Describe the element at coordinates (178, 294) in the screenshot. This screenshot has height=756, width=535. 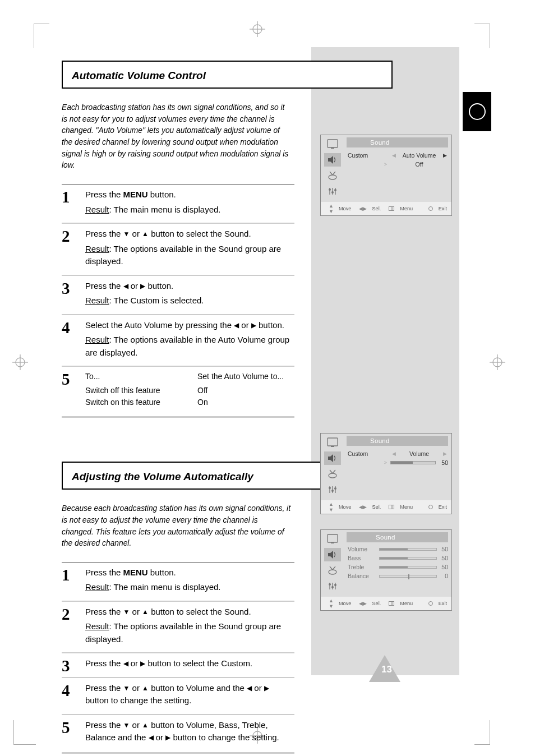
I see `step: 3 Press the ◀ or ▶ button. Result: The C…` at that location.